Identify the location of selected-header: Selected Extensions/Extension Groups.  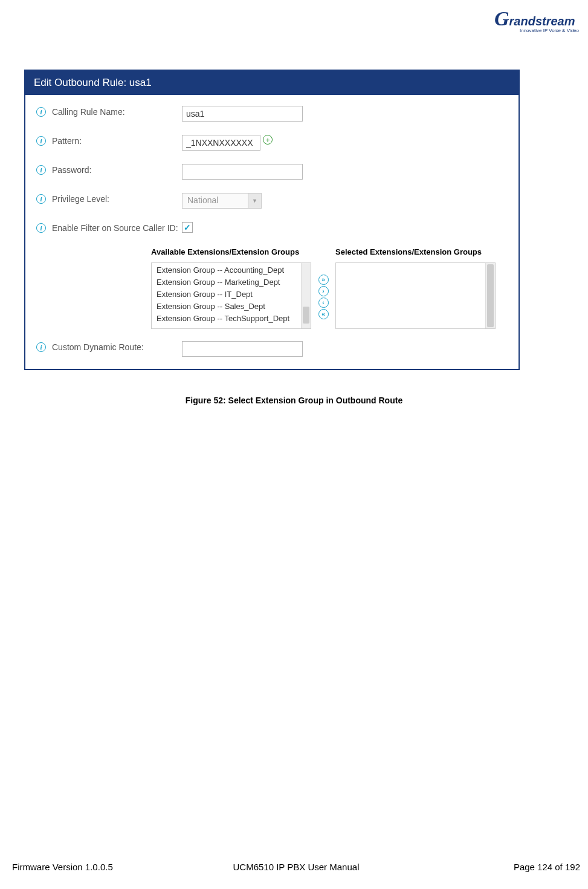
(416, 252).